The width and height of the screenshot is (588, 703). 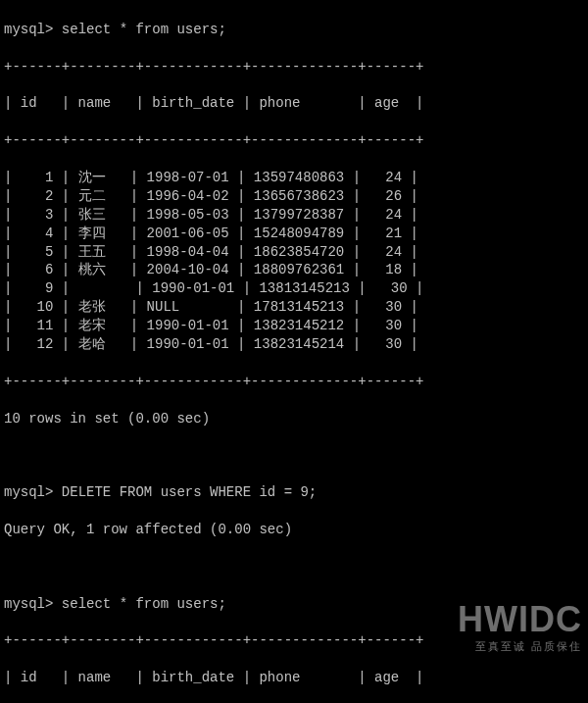 What do you see at coordinates (294, 308) in the screenshot?
I see `table-row: | 10 | 老张 | NULL | 17813145213 | 30 |` at bounding box center [294, 308].